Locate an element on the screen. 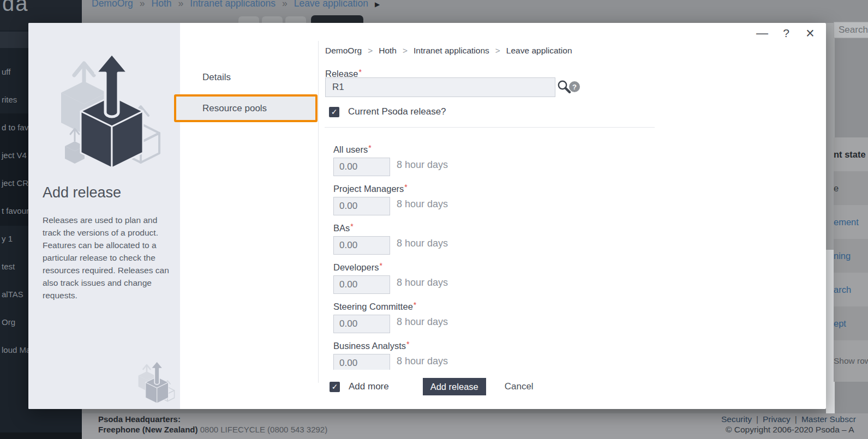  release-input is located at coordinates (440, 87).